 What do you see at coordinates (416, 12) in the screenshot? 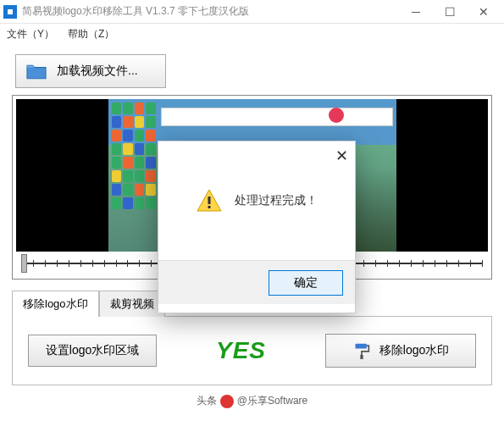
I see `minimize-button: ─` at bounding box center [416, 12].